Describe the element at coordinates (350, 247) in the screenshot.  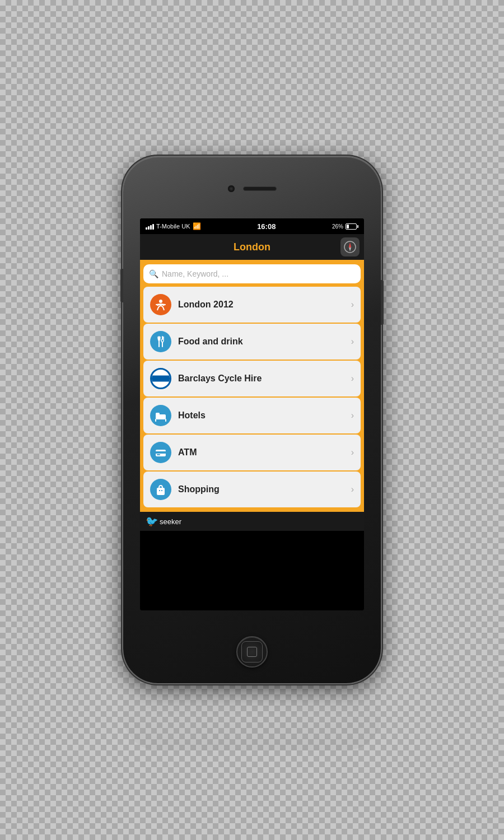
I see `compass-button` at that location.